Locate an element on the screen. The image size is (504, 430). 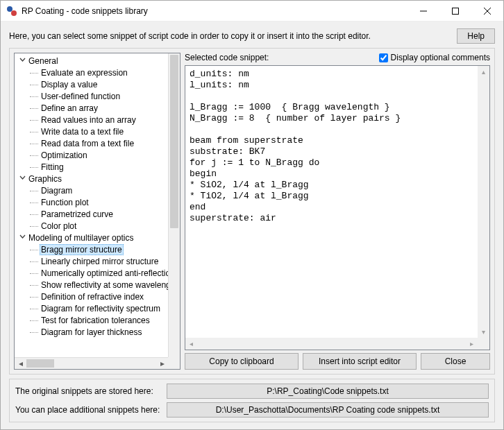
close-button: Close is located at coordinates (455, 361).